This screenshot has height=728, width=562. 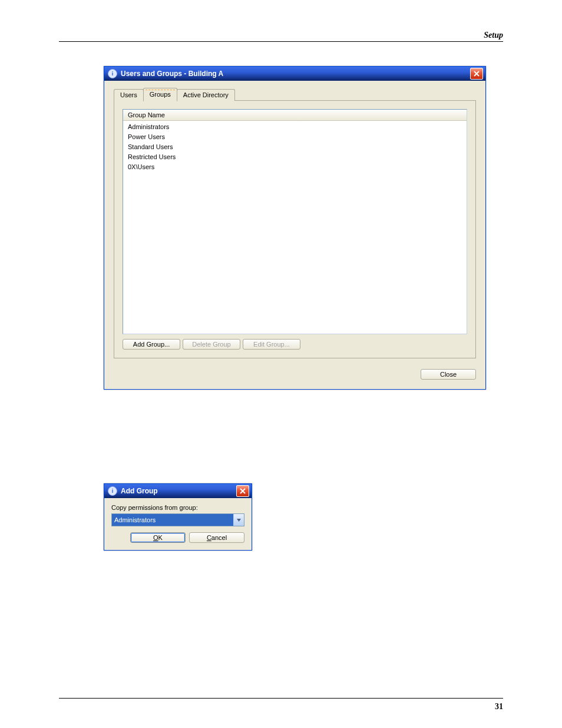 What do you see at coordinates (173, 520) in the screenshot?
I see `combo-selected-value: Administrators` at bounding box center [173, 520].